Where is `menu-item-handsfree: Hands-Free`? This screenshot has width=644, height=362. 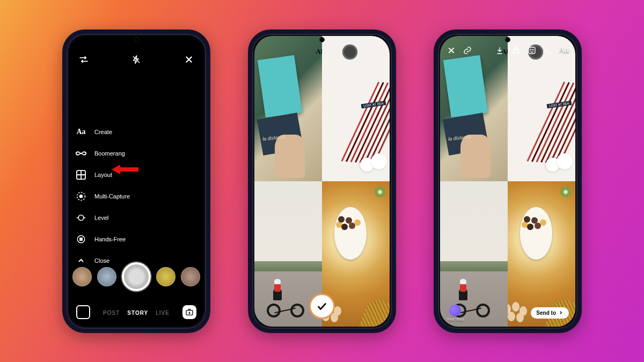
menu-item-handsfree: Hands-Free is located at coordinates (103, 239).